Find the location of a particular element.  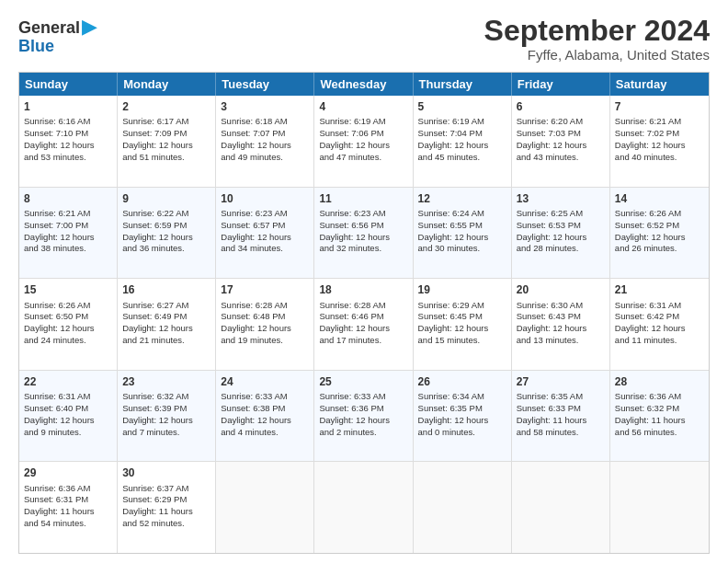

day-18: 18Sunrise: 6:28 AMSunset: 6:46 PMDayligh… is located at coordinates (364, 324).